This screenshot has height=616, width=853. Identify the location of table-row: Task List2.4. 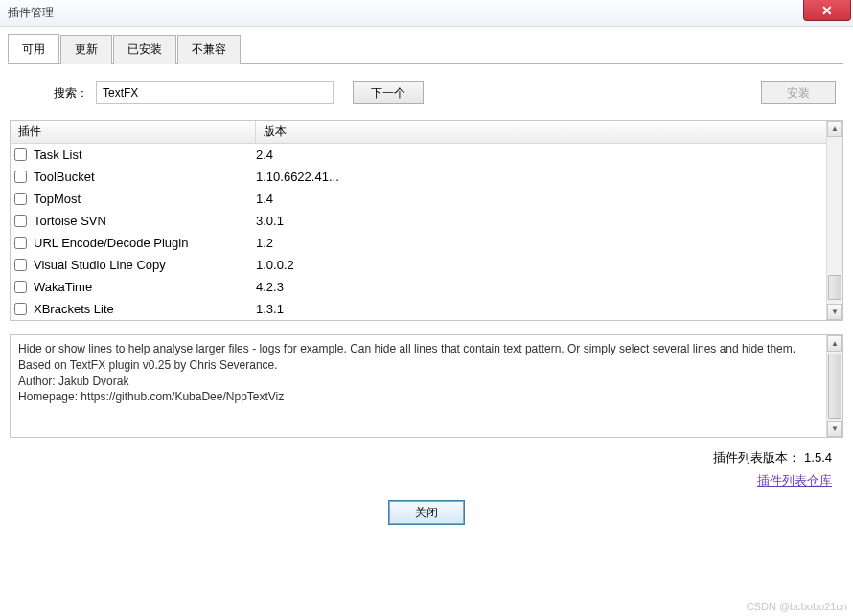
(426, 155).